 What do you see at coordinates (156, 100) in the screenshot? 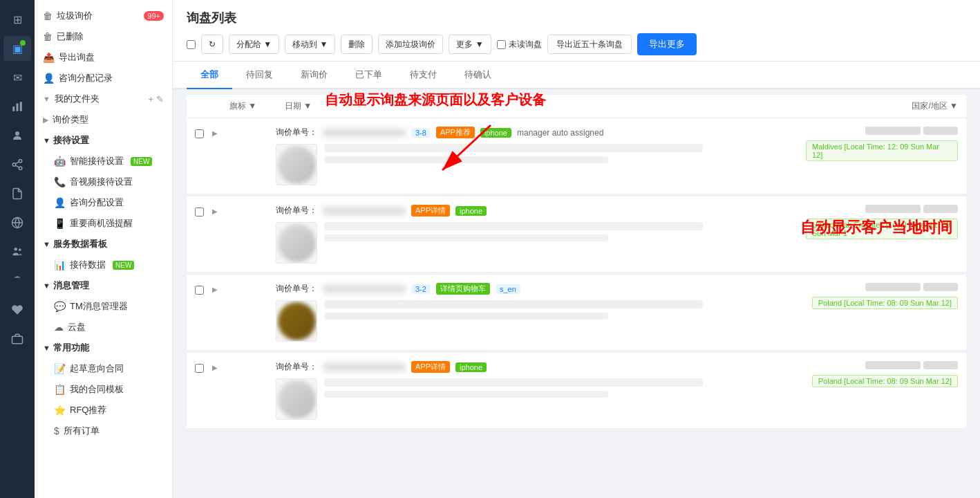
I see `folder-actions: + ✎` at bounding box center [156, 100].